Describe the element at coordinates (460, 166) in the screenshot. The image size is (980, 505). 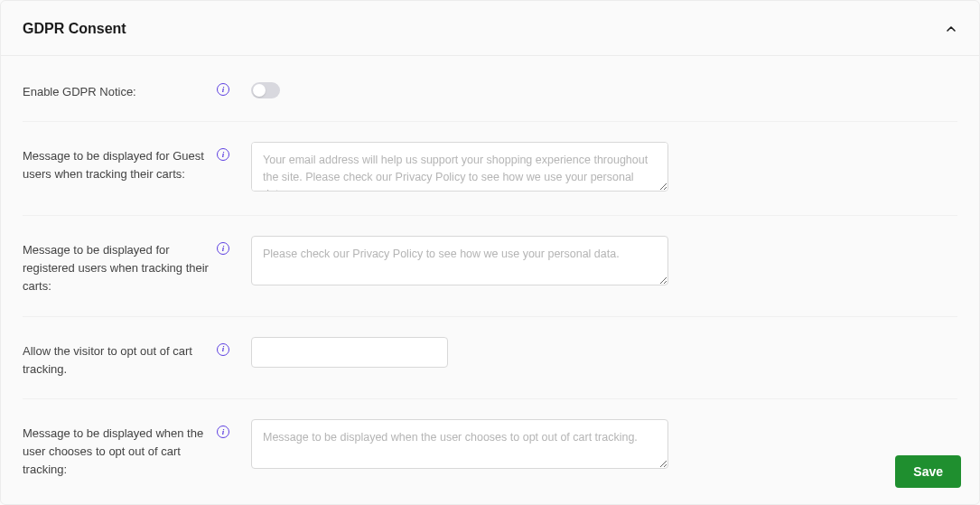
I see `guest-message-textarea` at that location.